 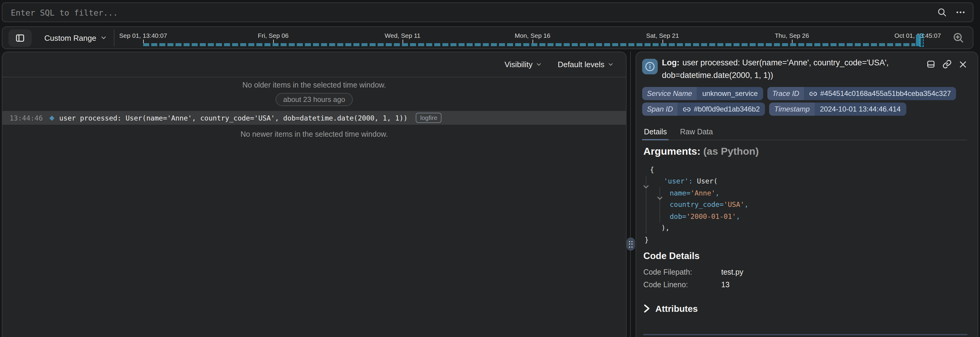 I want to click on timeline-date-label: Sep 01, 13:40:07, so click(x=143, y=35).